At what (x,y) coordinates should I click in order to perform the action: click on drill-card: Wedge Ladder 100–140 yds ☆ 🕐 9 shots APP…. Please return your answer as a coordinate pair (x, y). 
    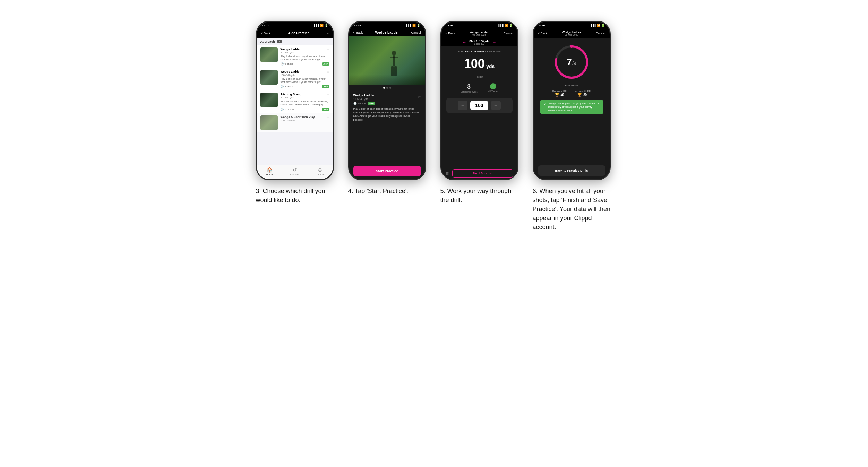
    Looking at the image, I should click on (387, 127).